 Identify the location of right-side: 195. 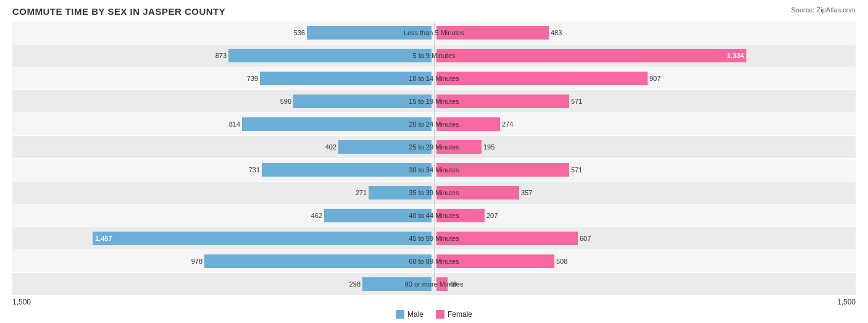
(645, 147).